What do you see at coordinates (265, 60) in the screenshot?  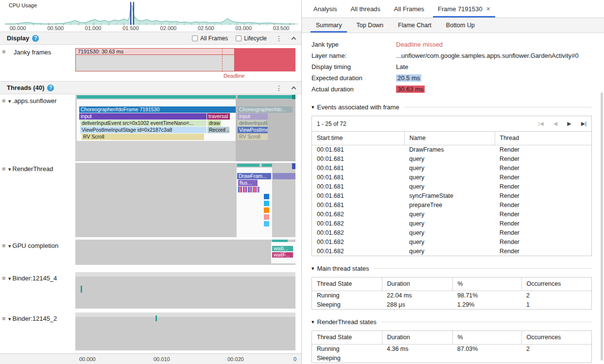 I see `next-janky-frame` at bounding box center [265, 60].